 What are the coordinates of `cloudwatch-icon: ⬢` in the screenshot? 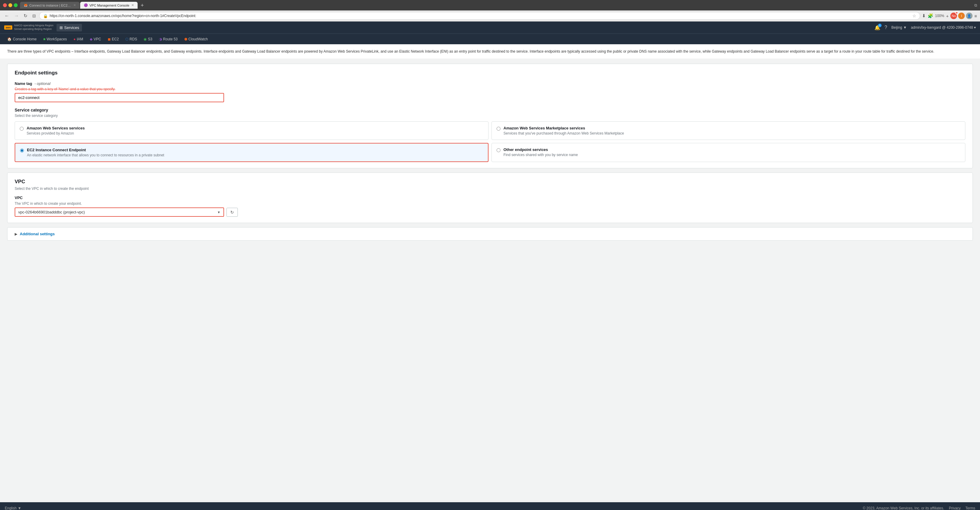 It's located at (186, 39).